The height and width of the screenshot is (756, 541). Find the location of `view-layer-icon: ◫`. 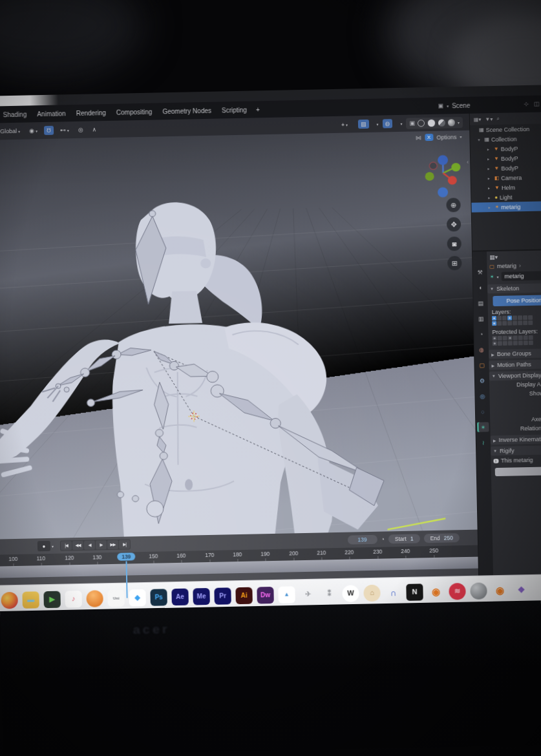

view-layer-icon: ◫ is located at coordinates (536, 104).